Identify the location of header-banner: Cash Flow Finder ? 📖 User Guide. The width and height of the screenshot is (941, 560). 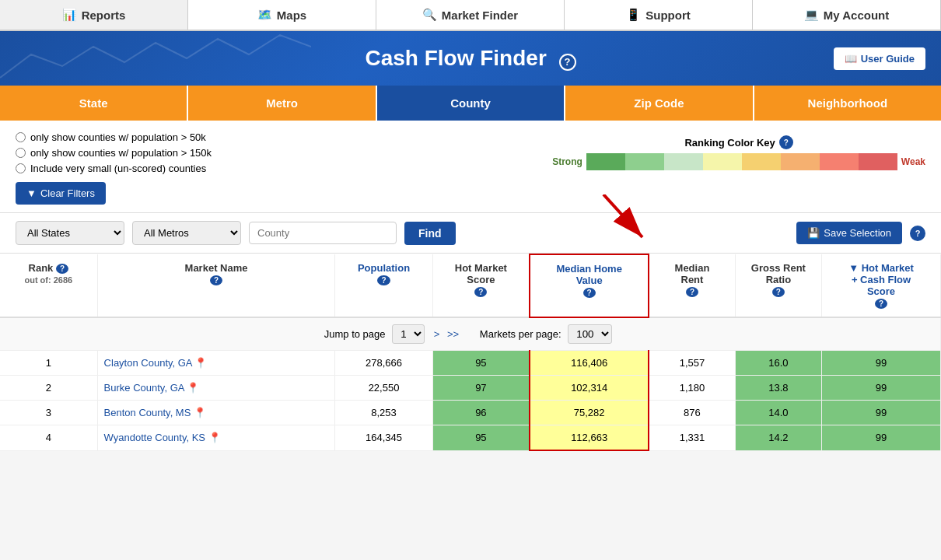
(471, 58).